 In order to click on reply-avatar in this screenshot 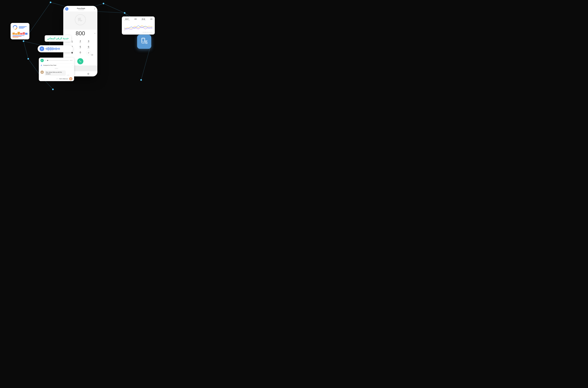, I will do `click(71, 79)`.